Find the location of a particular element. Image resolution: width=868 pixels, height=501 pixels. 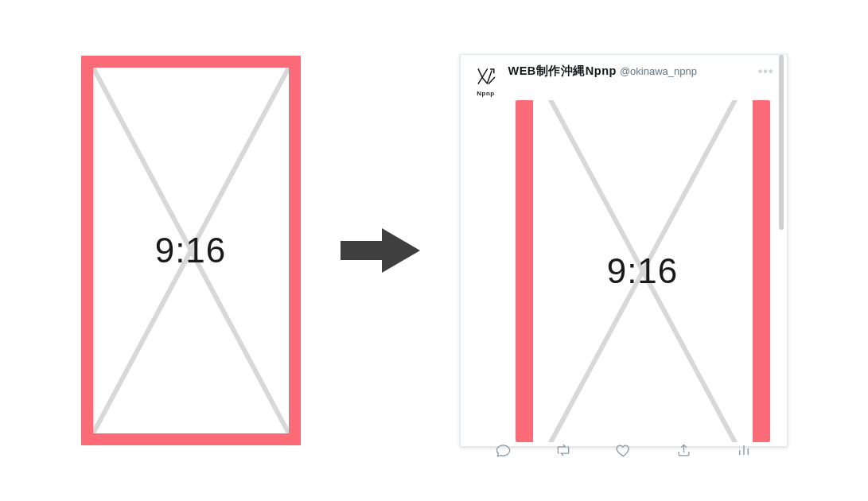

aspect-ratio-label-cropped: 9:16 is located at coordinates (643, 271).